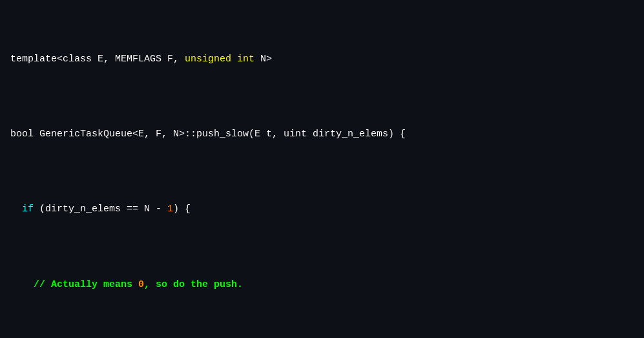 Image resolution: width=644 pixels, height=338 pixels. Describe the element at coordinates (322, 134) in the screenshot. I see `code-line-2: bool GenericTaskQueue<E, F, N>::push_slo…` at that location.